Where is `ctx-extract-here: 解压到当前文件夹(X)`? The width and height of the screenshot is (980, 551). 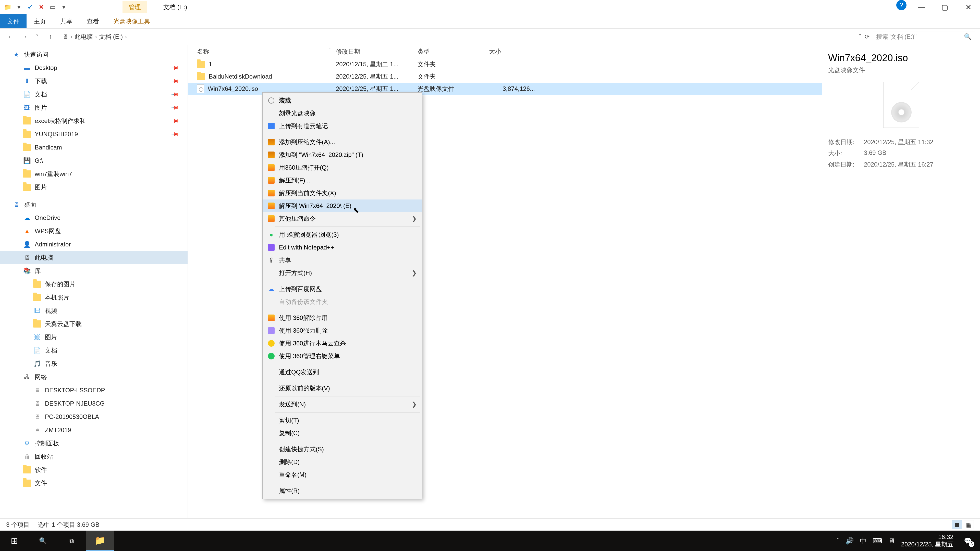 ctx-extract-here: 解压到当前文件夹(X) is located at coordinates (342, 193).